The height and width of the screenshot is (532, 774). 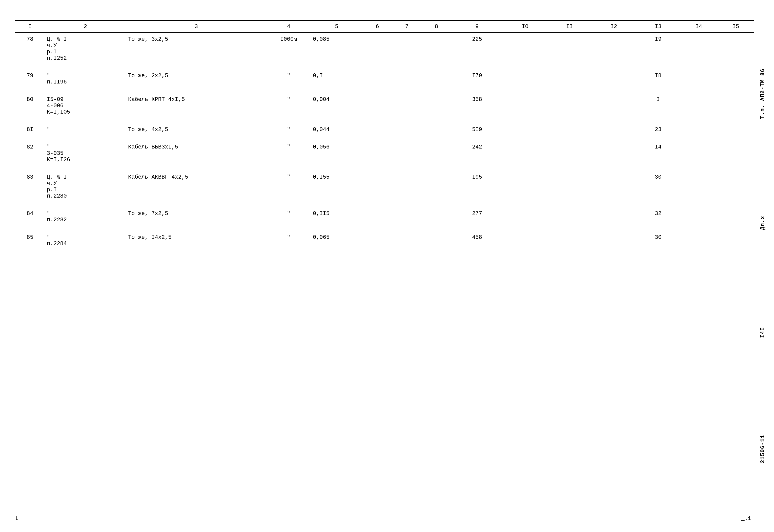 What do you see at coordinates (385, 153) in the screenshot?
I see `table-row: 82" 3-035 К=I,I26Кабель ВБВЗxI,5"0,05624…` at bounding box center [385, 153].